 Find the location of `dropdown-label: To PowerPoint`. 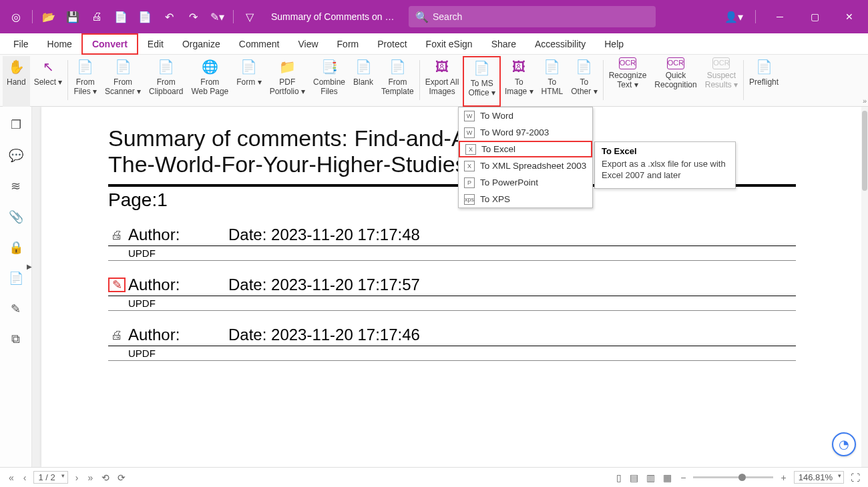

dropdown-label: To PowerPoint is located at coordinates (509, 183).